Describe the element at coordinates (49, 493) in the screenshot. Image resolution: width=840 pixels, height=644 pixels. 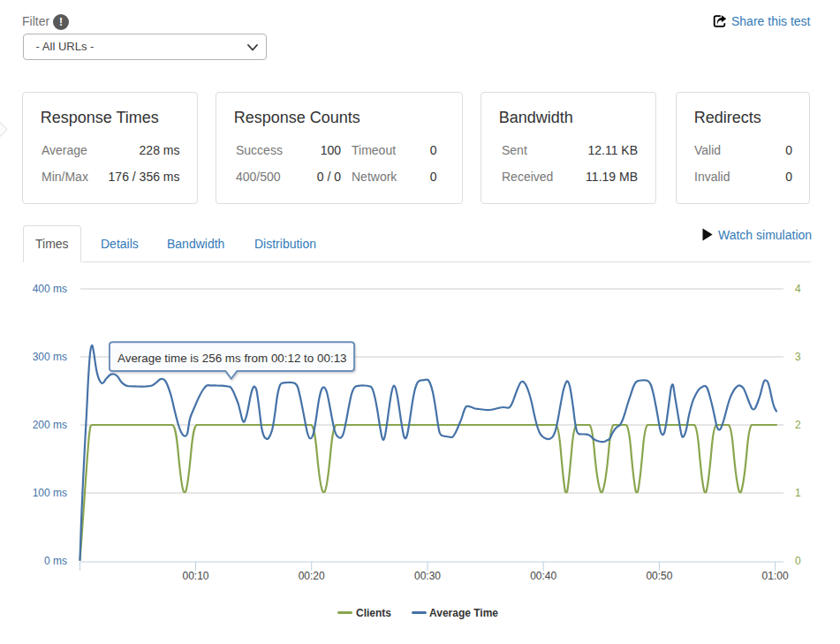
I see `svg-text: 100 ms` at that location.